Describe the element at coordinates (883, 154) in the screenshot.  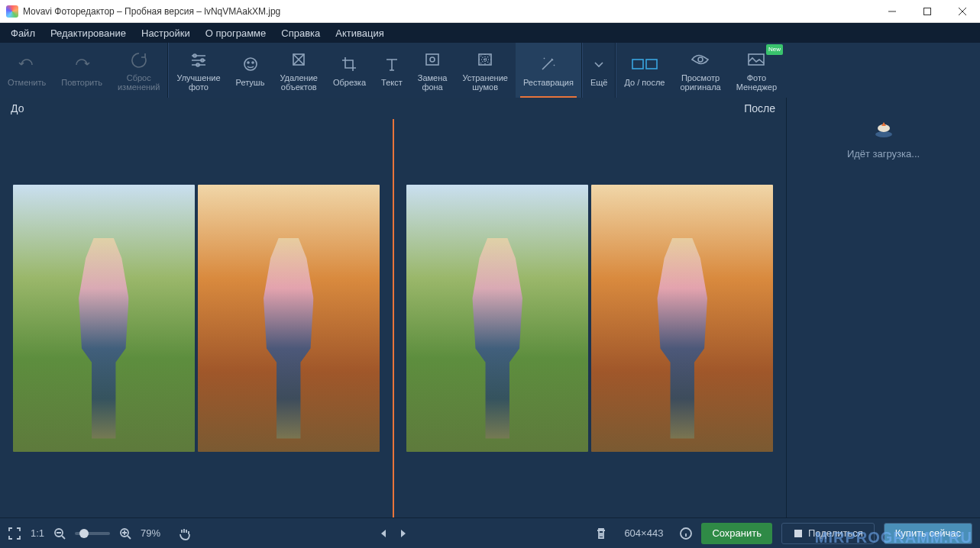
I see `loading-text: Идёт загрузка...` at that location.